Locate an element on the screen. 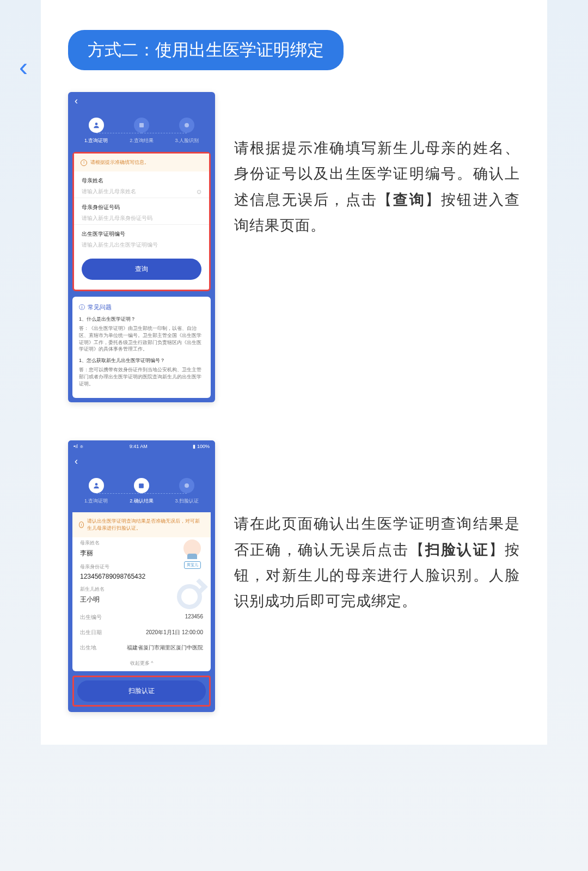 The image size is (588, 871). warning-text: 请认出生医学证明查询结果是否准确无误后，对可新生儿母亲进行扫脸认证。 is located at coordinates (146, 525).